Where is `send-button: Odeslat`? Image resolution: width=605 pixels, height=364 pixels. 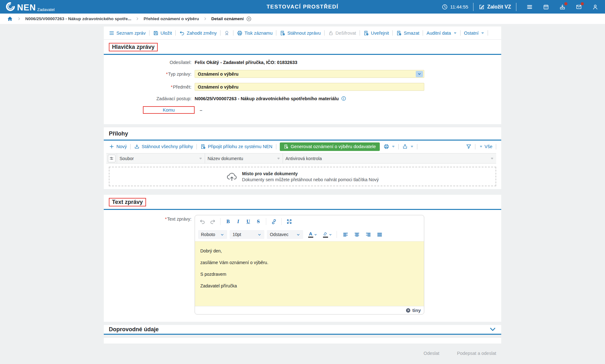
send-button: Odeslat is located at coordinates (432, 353).